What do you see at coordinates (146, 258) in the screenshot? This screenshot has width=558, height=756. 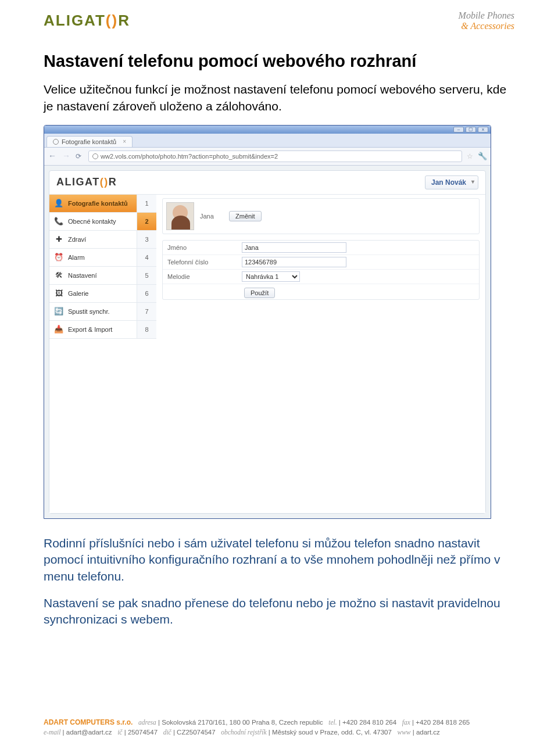 I see `number-item-4: 4` at bounding box center [146, 258].